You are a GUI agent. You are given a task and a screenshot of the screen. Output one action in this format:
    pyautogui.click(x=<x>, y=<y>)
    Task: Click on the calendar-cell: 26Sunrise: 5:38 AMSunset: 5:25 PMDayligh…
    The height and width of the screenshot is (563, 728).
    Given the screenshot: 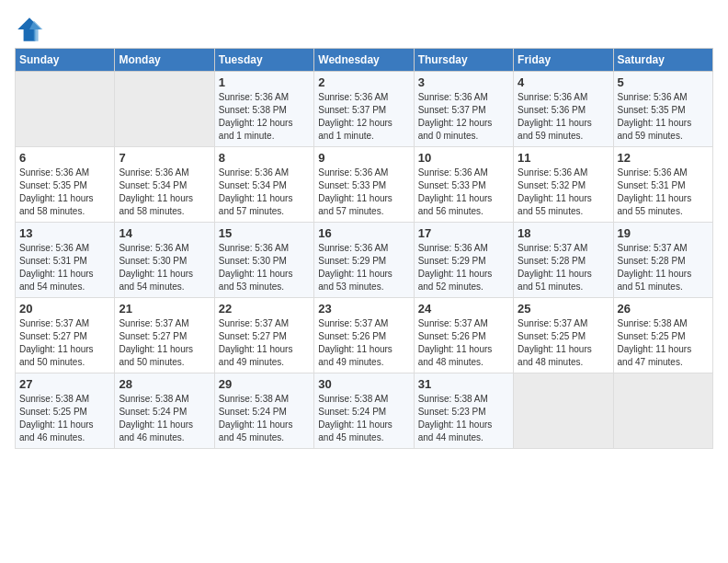 What is the action you would take?
    pyautogui.click(x=663, y=336)
    